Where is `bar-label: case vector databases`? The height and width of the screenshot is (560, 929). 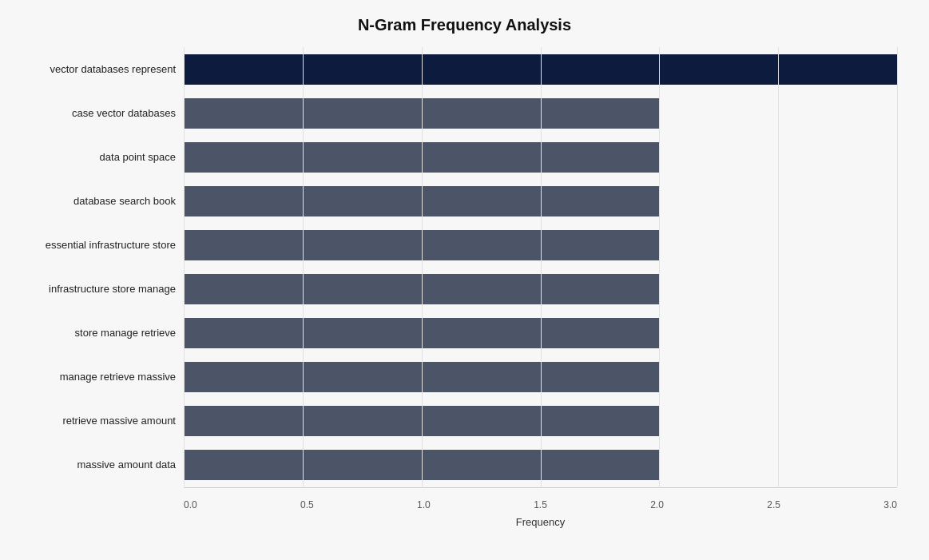 bar-label: case vector databases is located at coordinates (89, 113).